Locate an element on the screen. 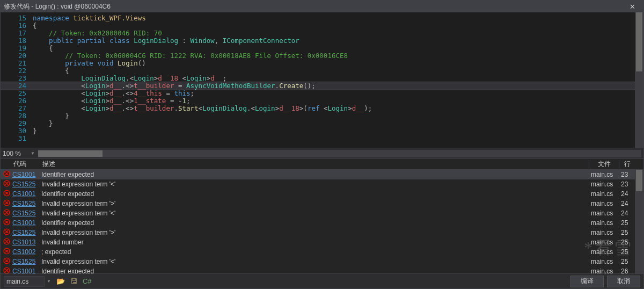  zoom-level: 100 % is located at coordinates (16, 154).